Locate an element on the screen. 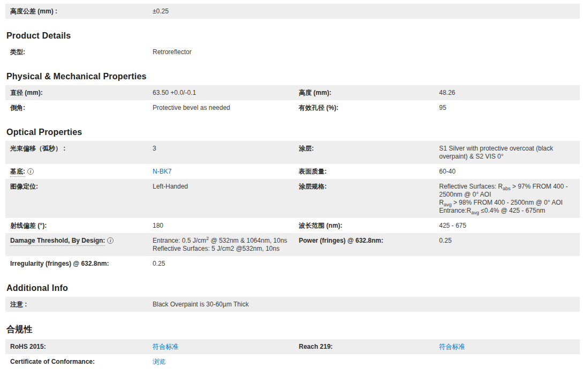  spec-label: 类型: is located at coordinates (79, 52).